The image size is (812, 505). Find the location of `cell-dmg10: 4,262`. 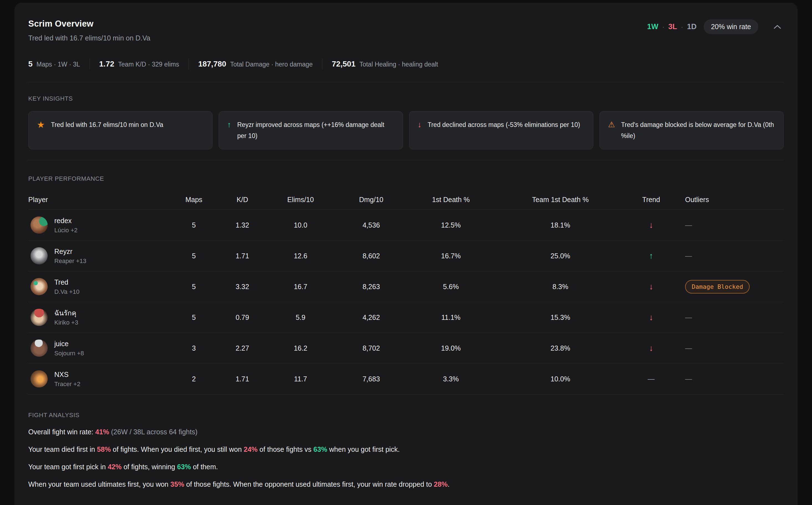

cell-dmg10: 4,262 is located at coordinates (371, 318).